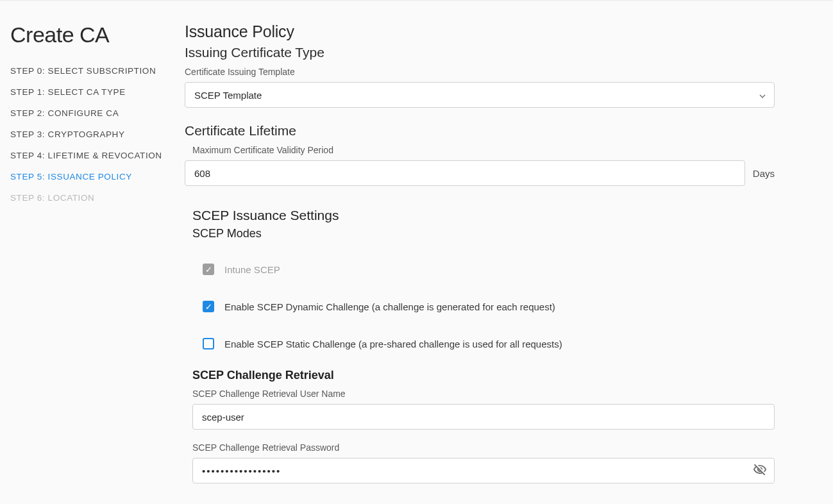 This screenshot has height=504, width=833. Describe the element at coordinates (480, 215) in the screenshot. I see `scep-settings-title: SCEP Issuance Settings` at that location.